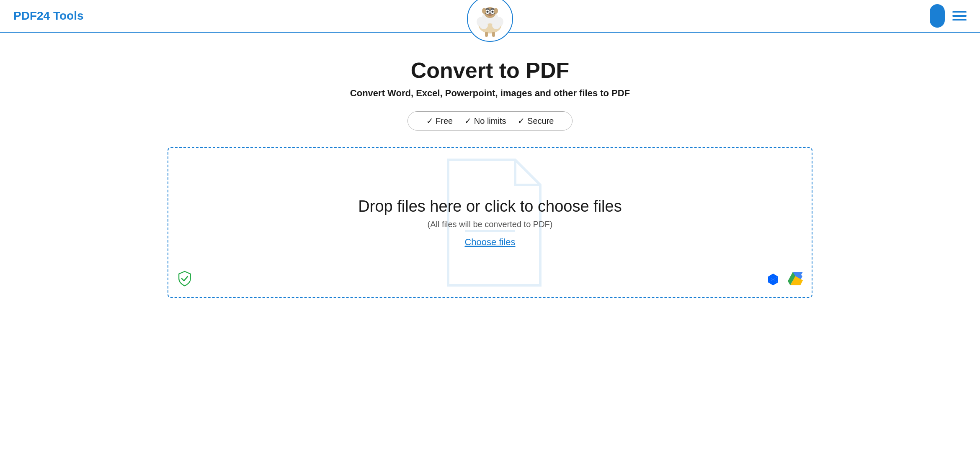 The image size is (980, 456). What do you see at coordinates (948, 16) in the screenshot?
I see `header-right` at bounding box center [948, 16].